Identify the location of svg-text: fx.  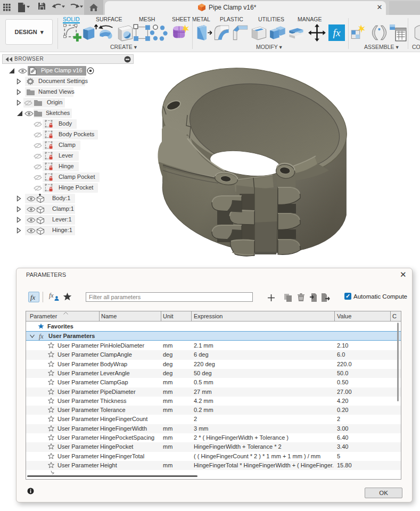
(337, 33).